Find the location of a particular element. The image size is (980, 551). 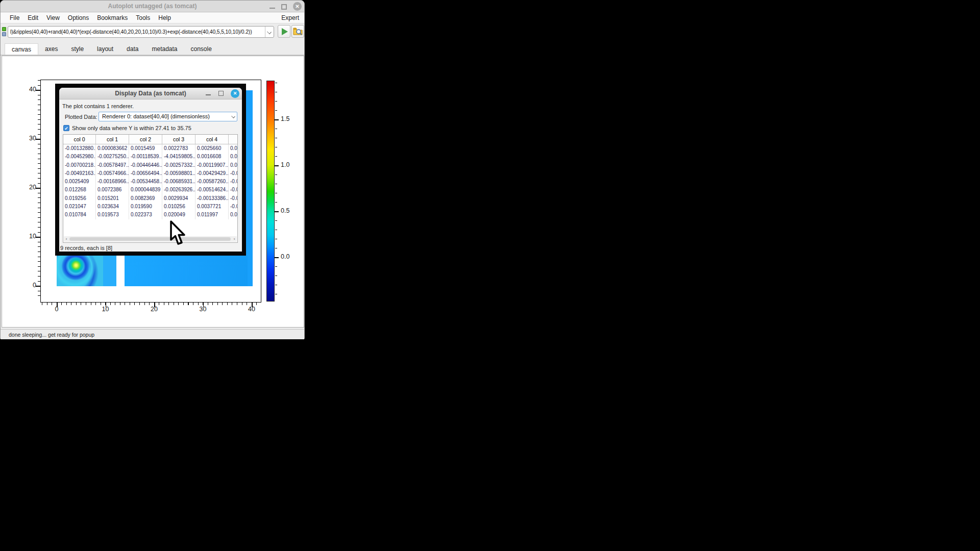

column-header is located at coordinates (233, 139).